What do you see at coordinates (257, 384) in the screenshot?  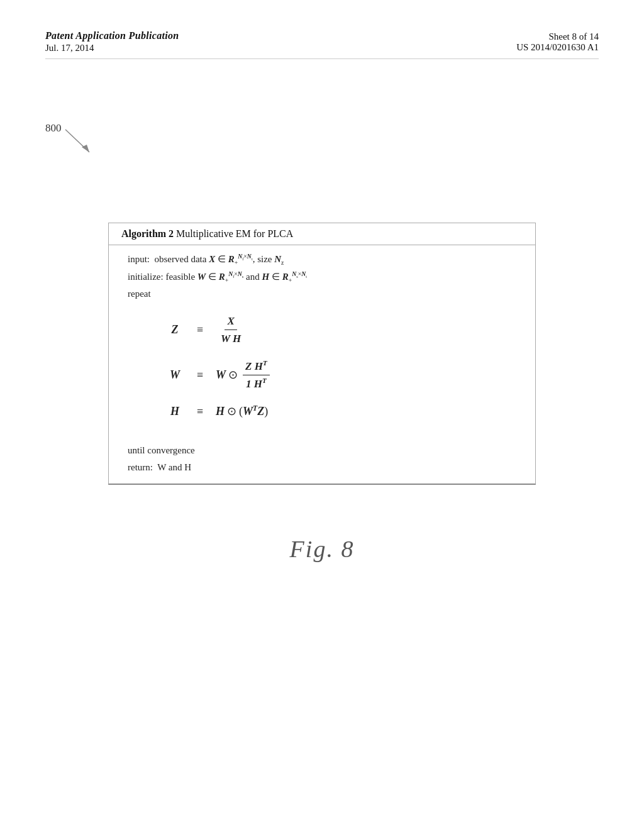 I see `frac-w-den: 1 HT` at bounding box center [257, 384].